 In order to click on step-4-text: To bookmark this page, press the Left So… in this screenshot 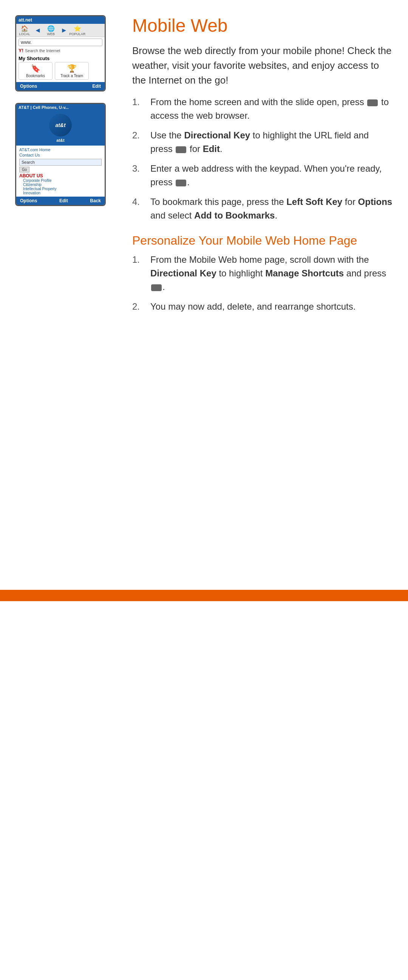, I will do `click(271, 208)`.